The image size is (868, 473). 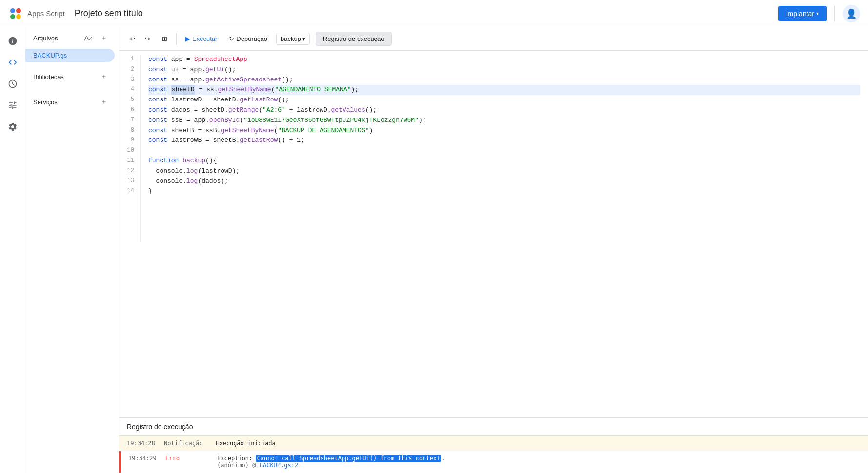 I want to click on undo-button: ↩, so click(x=133, y=39).